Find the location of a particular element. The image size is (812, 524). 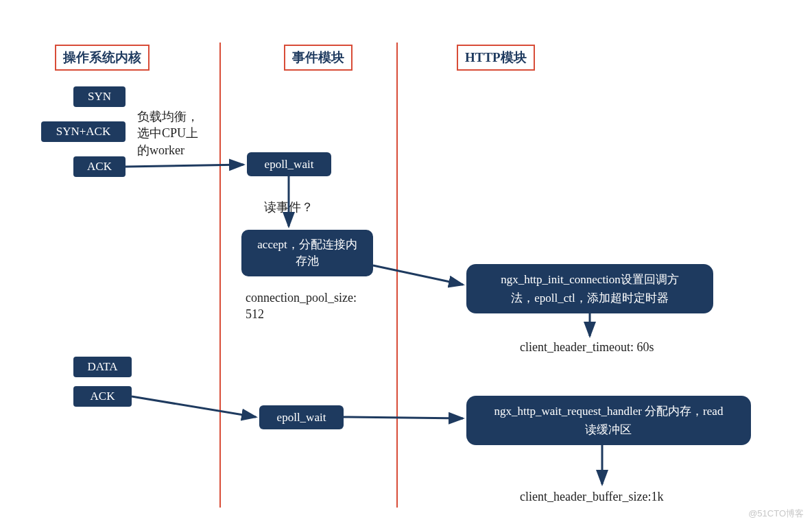

node-epoll-wait-1: epoll_wait is located at coordinates (289, 165).